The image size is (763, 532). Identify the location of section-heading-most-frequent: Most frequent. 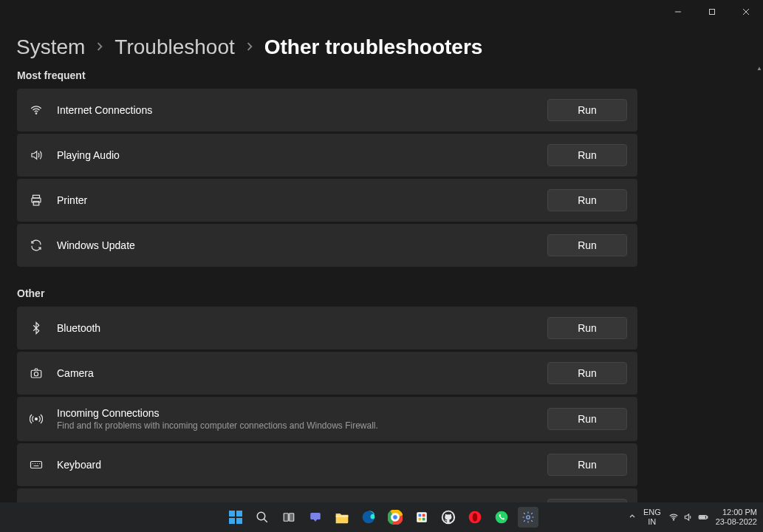
(327, 75).